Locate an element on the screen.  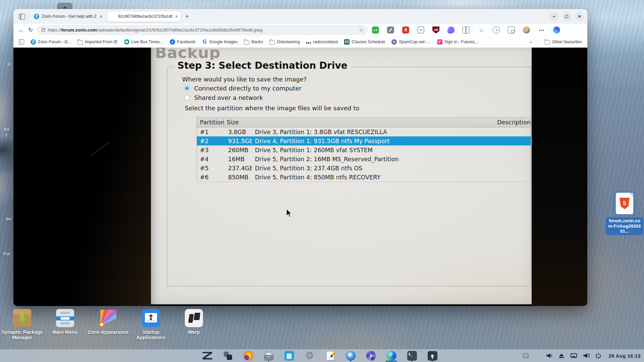
bookmark-favicon-icon: f is located at coordinates (172, 42).